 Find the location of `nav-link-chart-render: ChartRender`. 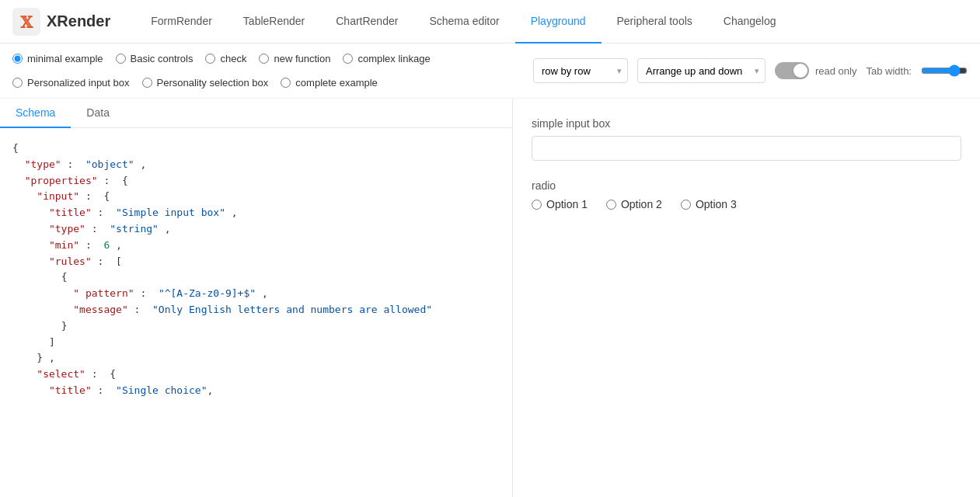

nav-link-chart-render: ChartRender is located at coordinates (367, 22).